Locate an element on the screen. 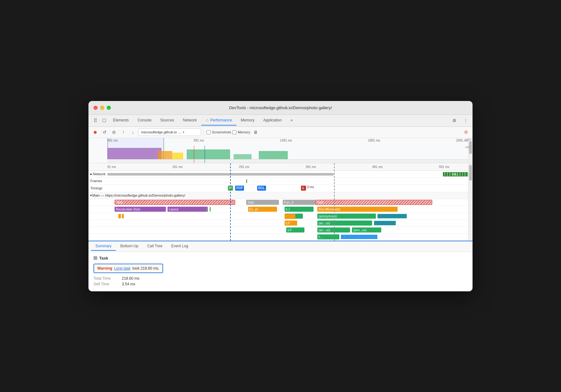 Image resolution: width=561 pixels, height=392 pixels. main-row-header: ▼ Main — https://microsoftedge.github.io… is located at coordinates (280, 196).